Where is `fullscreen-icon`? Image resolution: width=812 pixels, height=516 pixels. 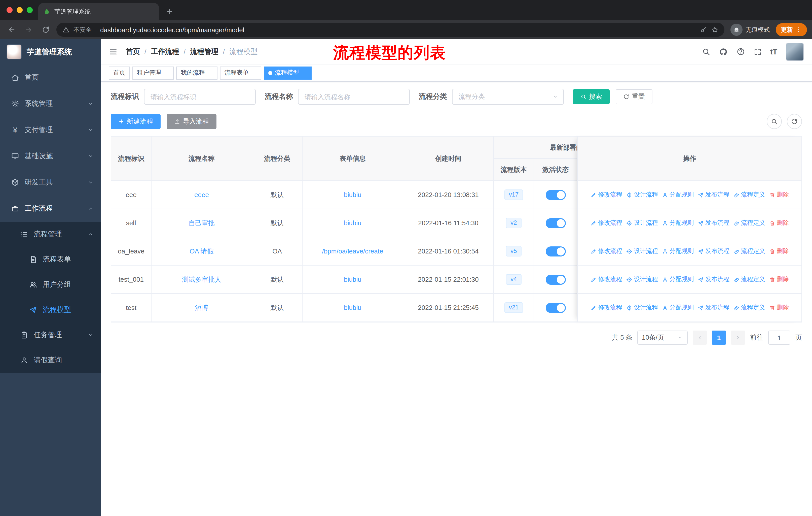 fullscreen-icon is located at coordinates (758, 52).